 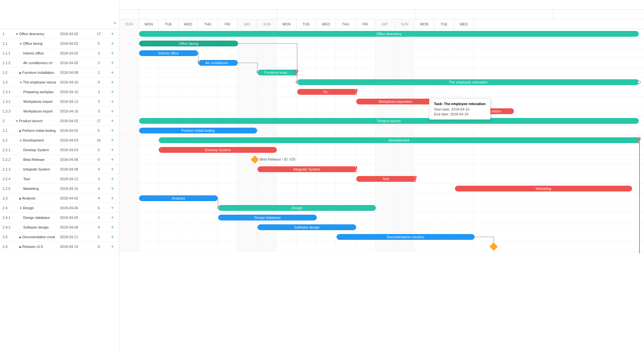 What do you see at coordinates (38, 198) in the screenshot?
I see `task-name-cell: ▶Analysis` at bounding box center [38, 198].